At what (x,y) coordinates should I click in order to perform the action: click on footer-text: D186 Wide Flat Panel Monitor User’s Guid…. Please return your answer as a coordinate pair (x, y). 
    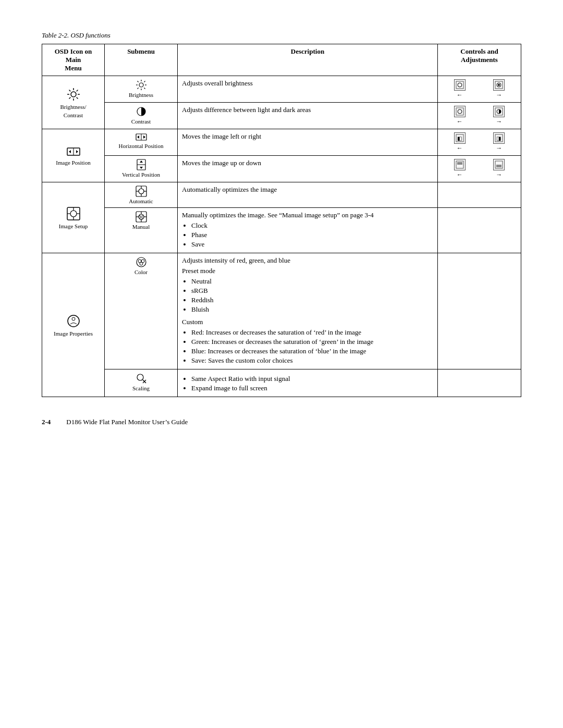
    Looking at the image, I should click on (127, 422).